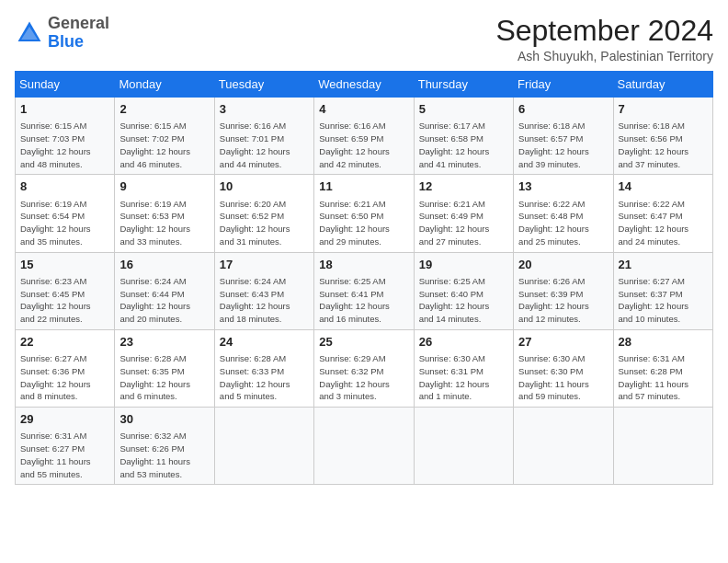 The width and height of the screenshot is (728, 563). What do you see at coordinates (29, 33) in the screenshot?
I see `logo-icon` at bounding box center [29, 33].